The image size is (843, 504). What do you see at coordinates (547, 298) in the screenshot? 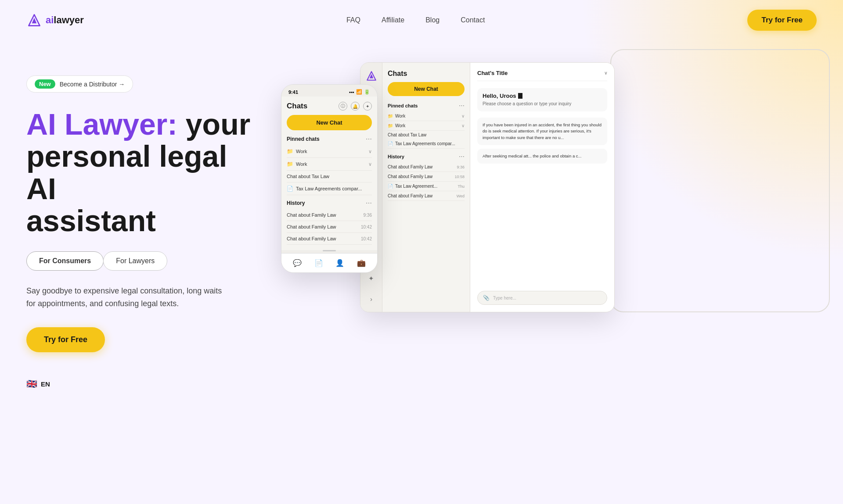
I see `chat-input-placeholder: Type here...` at bounding box center [547, 298].